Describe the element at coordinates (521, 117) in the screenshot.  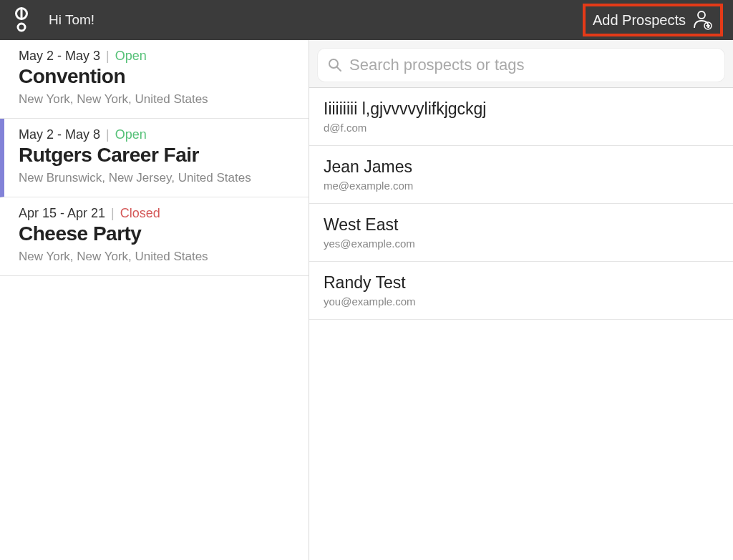
I see `prospect-item: Iiiiiiiii l,gjvvvvylifkjgckgjd@f.com` at that location.